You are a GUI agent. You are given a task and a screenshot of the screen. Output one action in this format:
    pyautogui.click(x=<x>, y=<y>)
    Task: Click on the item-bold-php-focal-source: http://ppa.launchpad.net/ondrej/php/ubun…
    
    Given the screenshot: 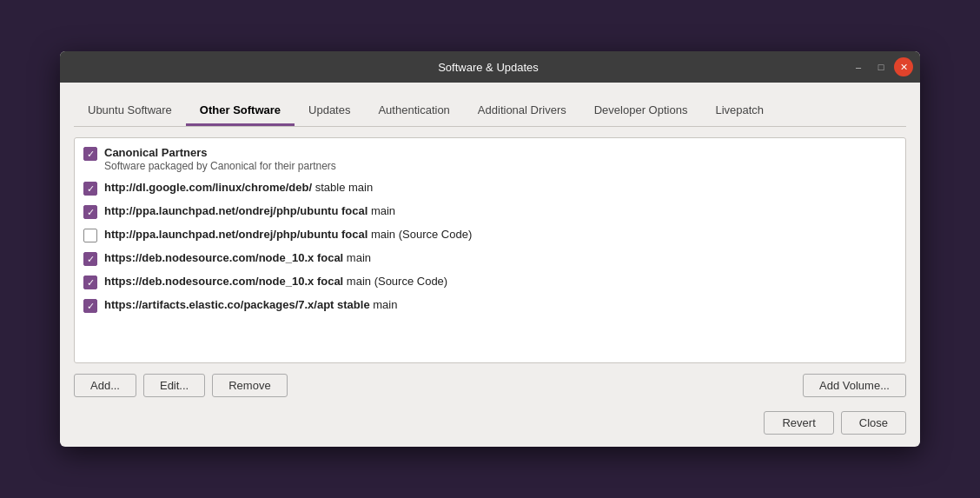 What is the action you would take?
    pyautogui.click(x=236, y=235)
    